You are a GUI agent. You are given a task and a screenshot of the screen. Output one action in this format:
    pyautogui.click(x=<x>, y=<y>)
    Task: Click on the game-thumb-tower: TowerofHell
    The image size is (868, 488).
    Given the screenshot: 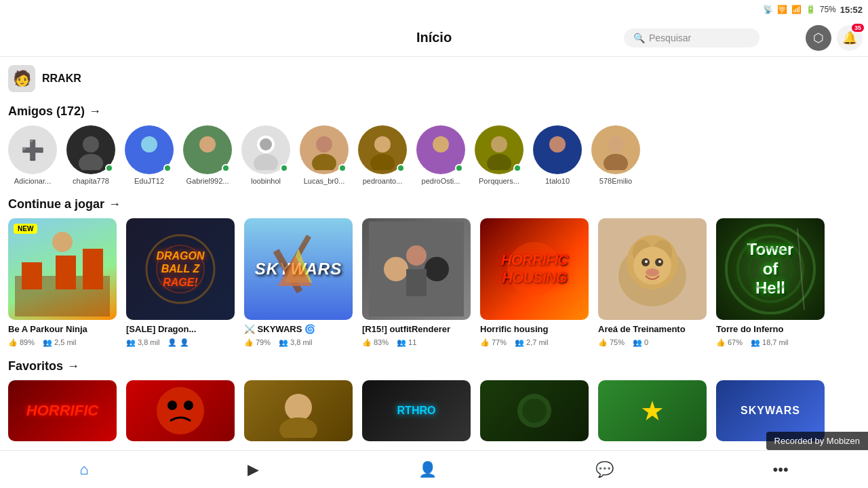 What is the action you would take?
    pyautogui.click(x=770, y=269)
    